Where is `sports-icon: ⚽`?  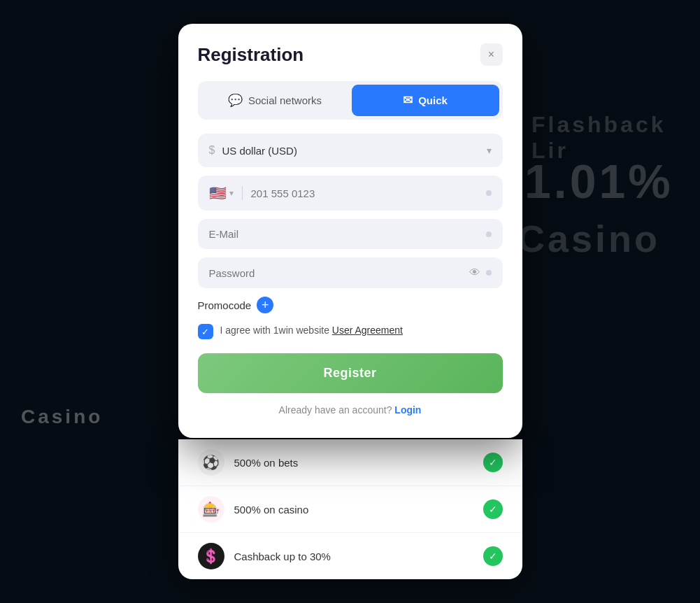 sports-icon: ⚽ is located at coordinates (211, 462).